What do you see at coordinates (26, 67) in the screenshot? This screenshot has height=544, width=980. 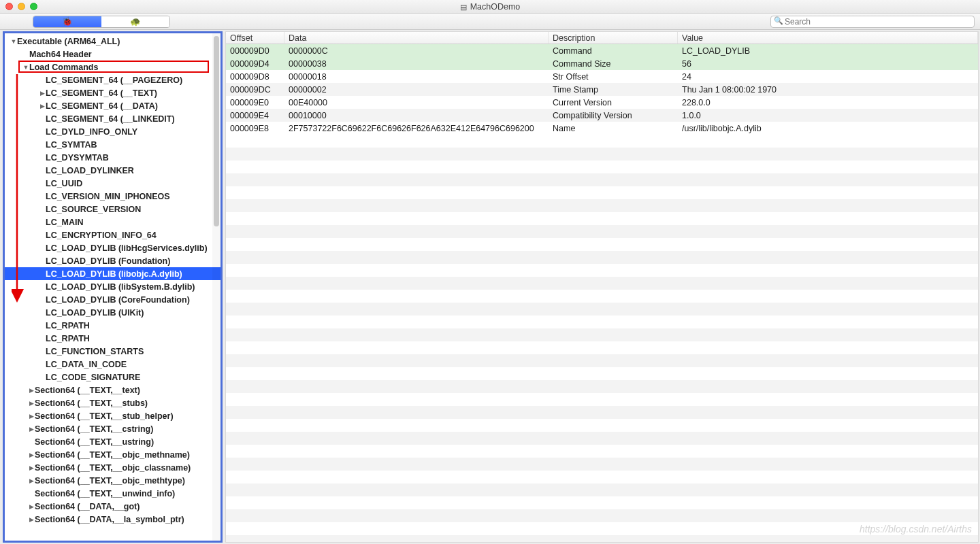 I see `disclosure-triangle: ▼` at bounding box center [26, 67].